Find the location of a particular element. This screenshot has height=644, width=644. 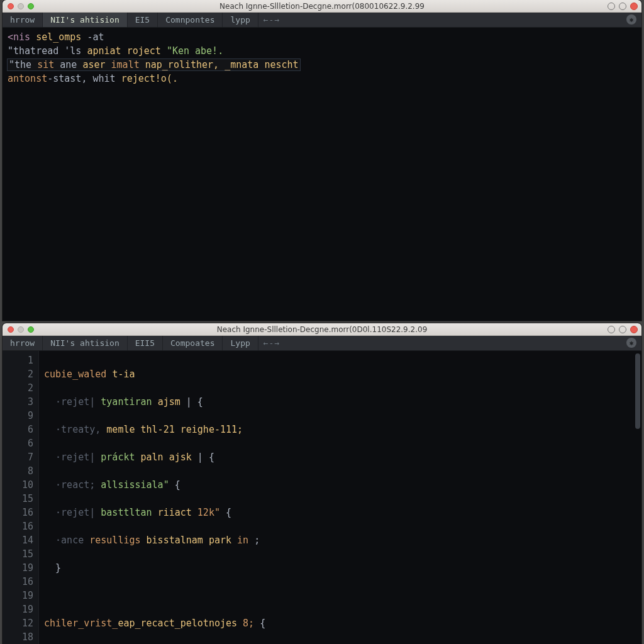

tab-label: EII5 is located at coordinates (145, 343).